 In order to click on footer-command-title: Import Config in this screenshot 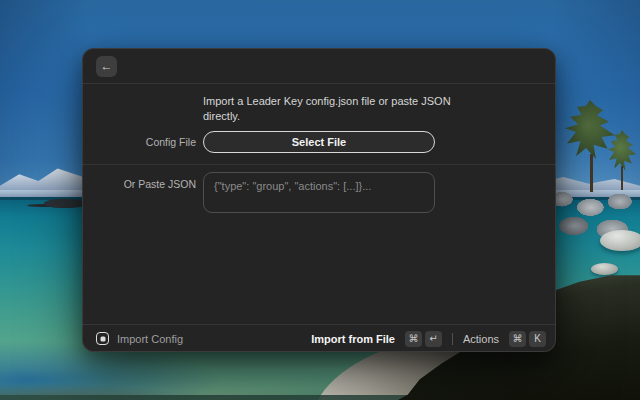, I will do `click(150, 339)`.